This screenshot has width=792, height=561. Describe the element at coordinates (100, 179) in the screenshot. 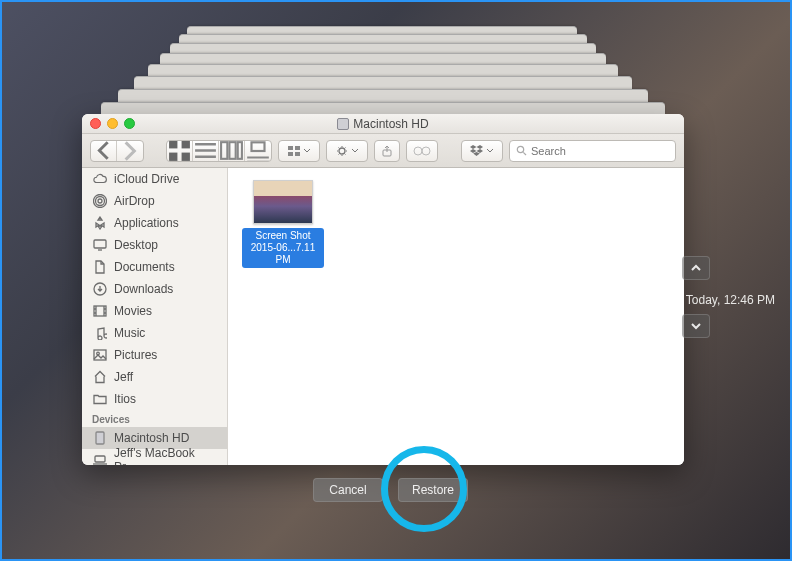

I see `cloud-icon` at that location.